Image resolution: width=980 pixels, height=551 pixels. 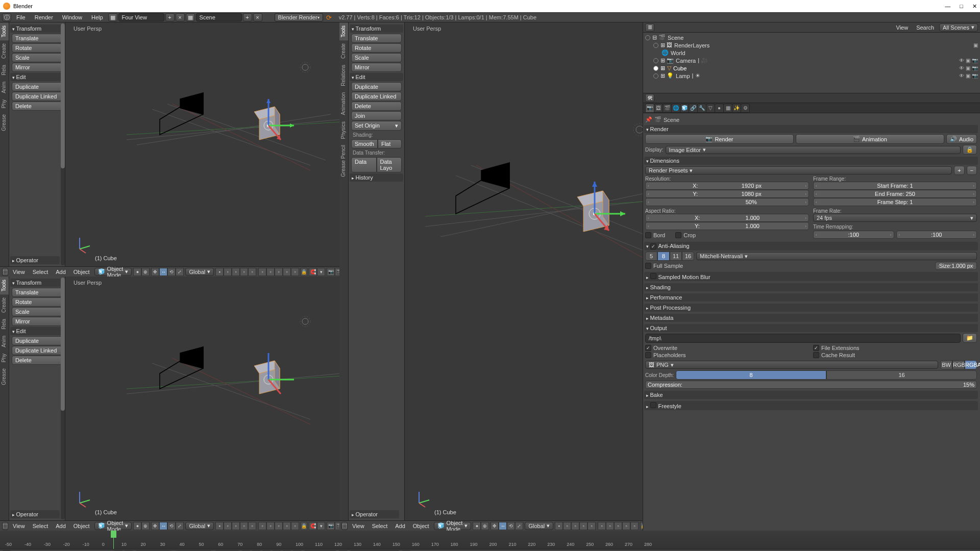 What do you see at coordinates (970, 338) in the screenshot?
I see `folder-icon: 📁` at bounding box center [970, 338].